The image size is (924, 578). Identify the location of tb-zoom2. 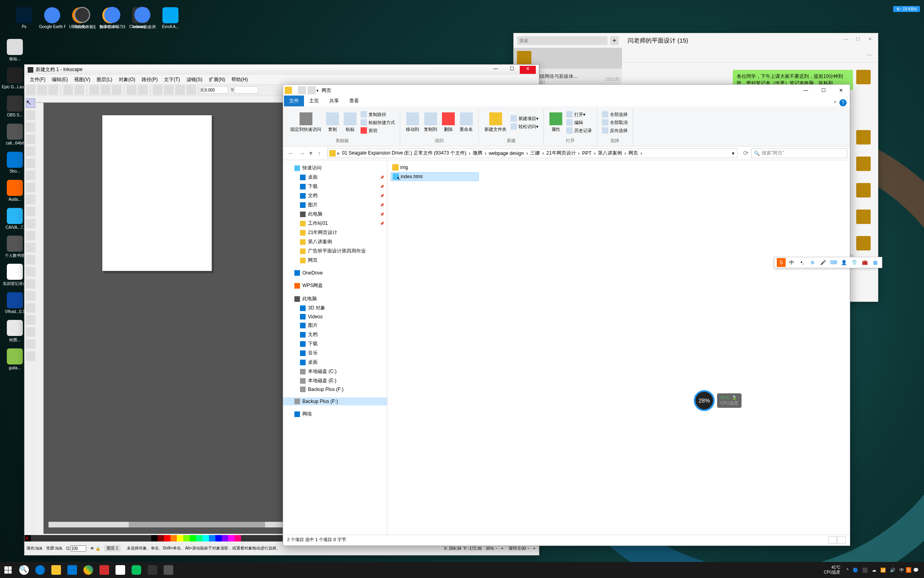
(143, 90).